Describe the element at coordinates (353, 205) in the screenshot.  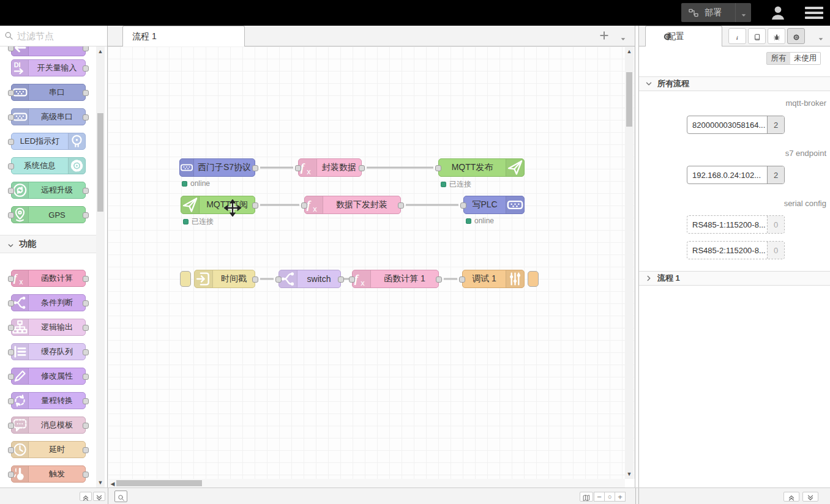
I see `flow-node-downlink-wrap: fx数据下发封装` at that location.